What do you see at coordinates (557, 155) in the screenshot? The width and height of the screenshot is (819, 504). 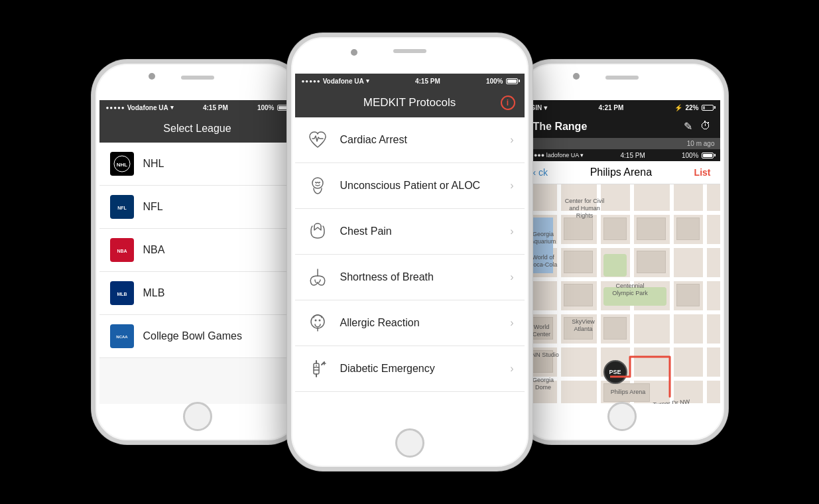 I see `inner-carrier: ●●●● ladofone UA ▾` at bounding box center [557, 155].